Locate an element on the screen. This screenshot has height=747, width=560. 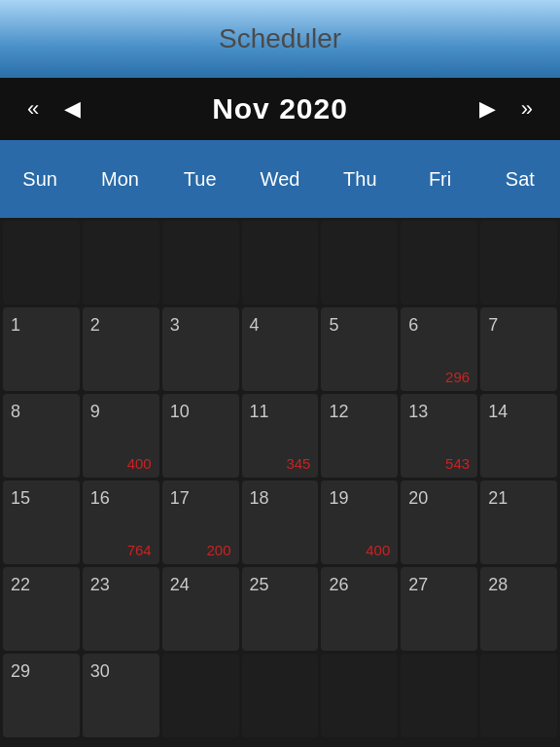
day-cell-26: 260 is located at coordinates (360, 609).